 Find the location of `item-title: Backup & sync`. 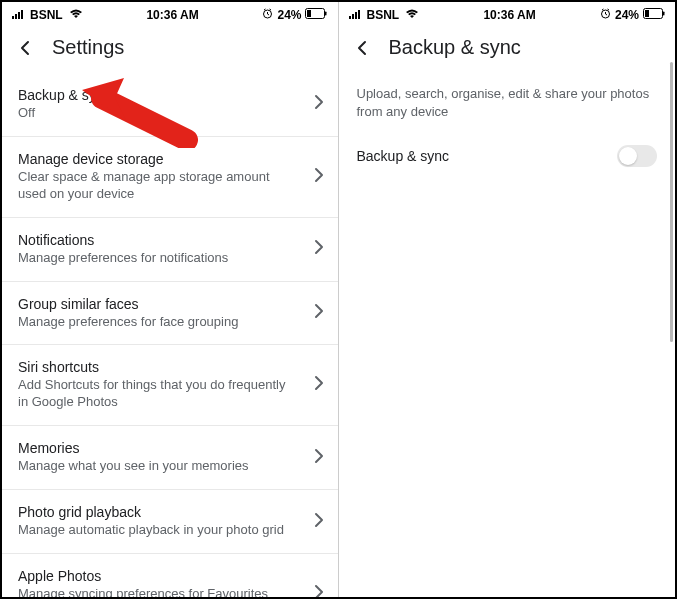

item-title: Backup & sync is located at coordinates (170, 95).